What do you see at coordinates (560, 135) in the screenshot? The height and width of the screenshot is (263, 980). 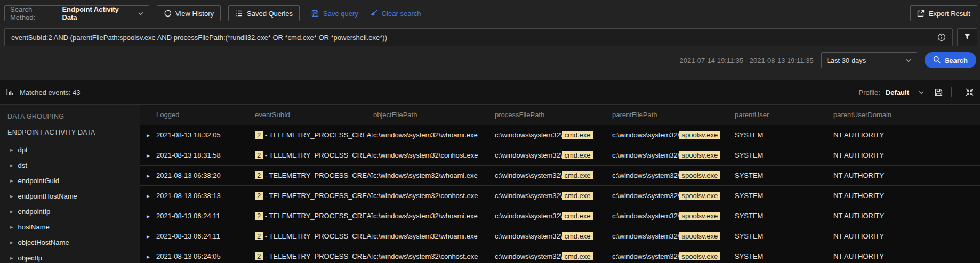 I see `table-row: ▸ 2021-08-13 18:32:05 2 - TELEMETRY_PROC…` at bounding box center [560, 135].